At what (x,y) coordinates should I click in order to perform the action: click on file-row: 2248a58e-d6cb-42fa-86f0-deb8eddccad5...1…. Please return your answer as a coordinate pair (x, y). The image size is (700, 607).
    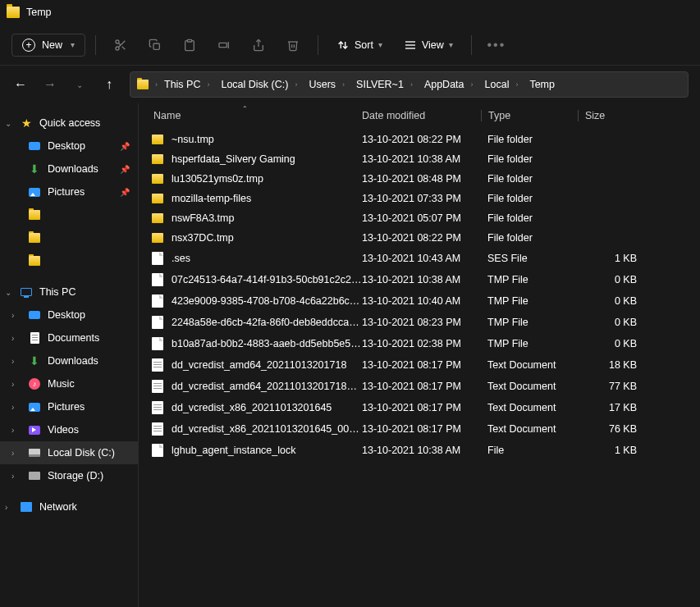
    Looking at the image, I should click on (419, 322).